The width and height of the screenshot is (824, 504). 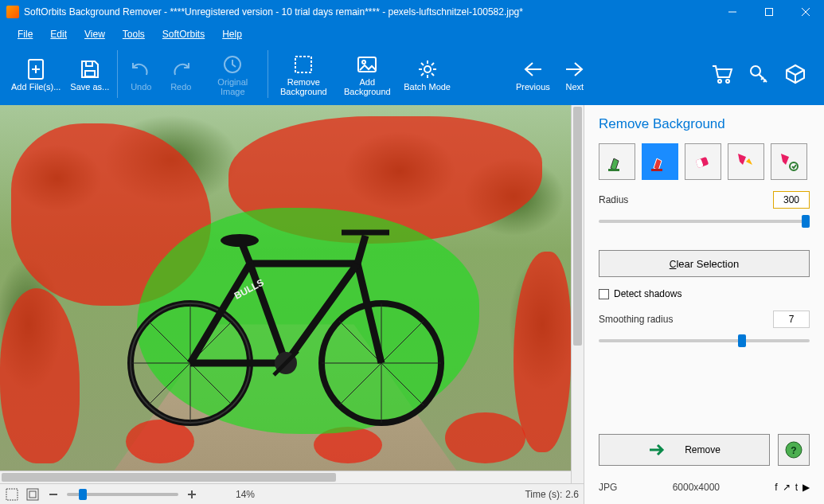 What do you see at coordinates (13, 12) in the screenshot?
I see `app-icon` at bounding box center [13, 12].